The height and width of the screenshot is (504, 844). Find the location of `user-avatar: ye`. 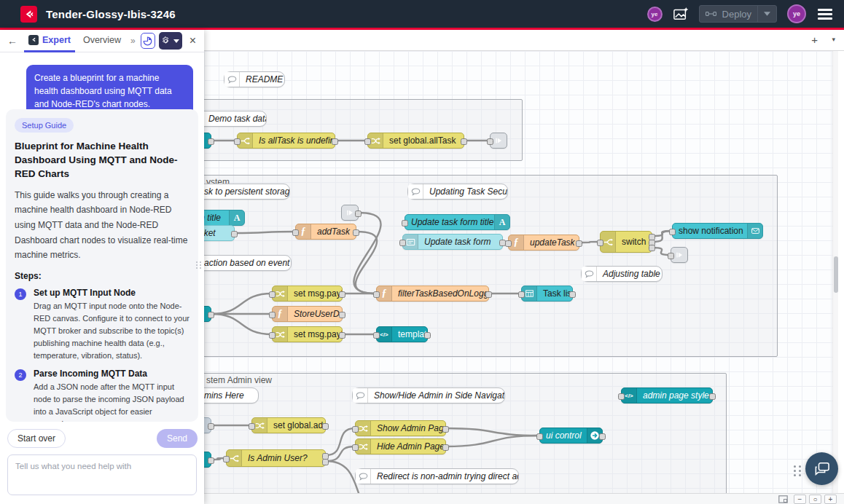

user-avatar: ye is located at coordinates (797, 14).